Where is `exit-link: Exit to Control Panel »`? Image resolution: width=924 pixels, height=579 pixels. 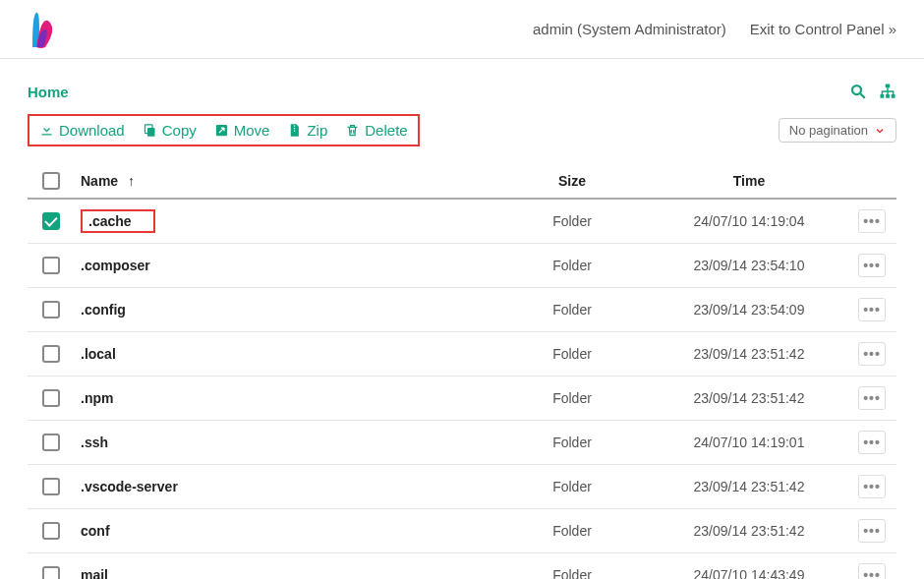
exit-link: Exit to Control Panel » is located at coordinates (824, 29).